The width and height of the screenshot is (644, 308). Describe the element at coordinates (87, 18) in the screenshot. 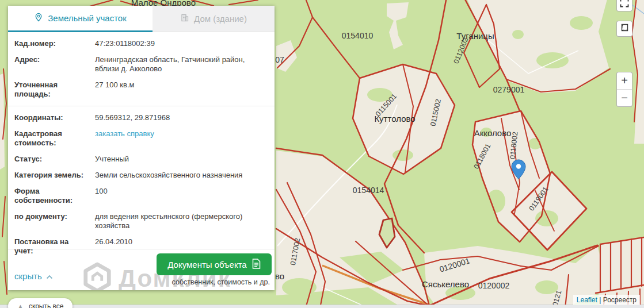

I see `tab-label: Земельный участок` at that location.